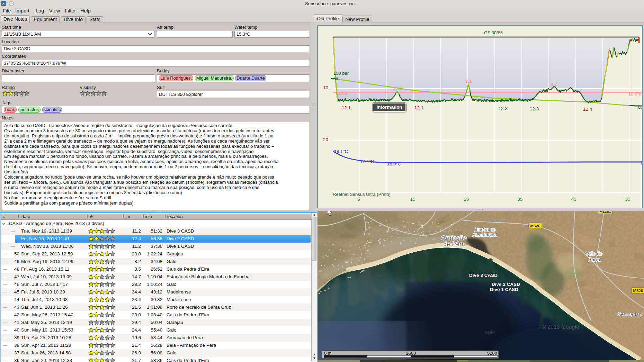 The width and height of the screenshot is (644, 362). I want to click on svg-text: 10.5, so click(397, 88).